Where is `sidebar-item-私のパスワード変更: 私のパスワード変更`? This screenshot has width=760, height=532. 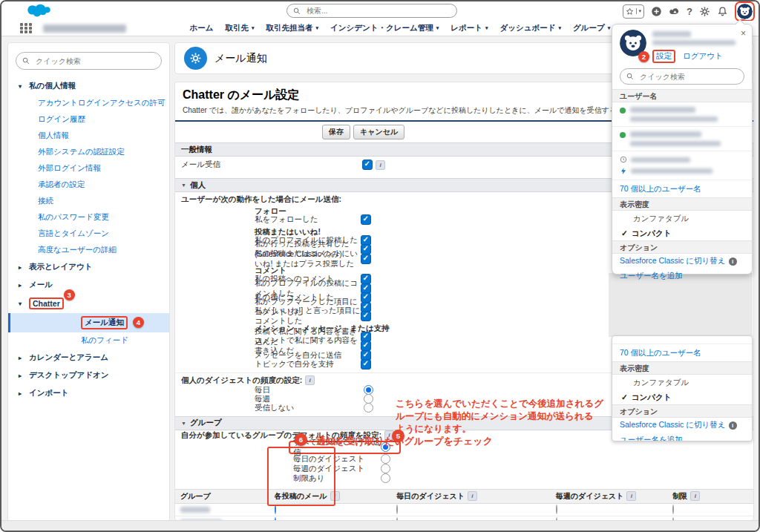 sidebar-item-私のパスワード変更: 私のパスワード変更 is located at coordinates (89, 217).